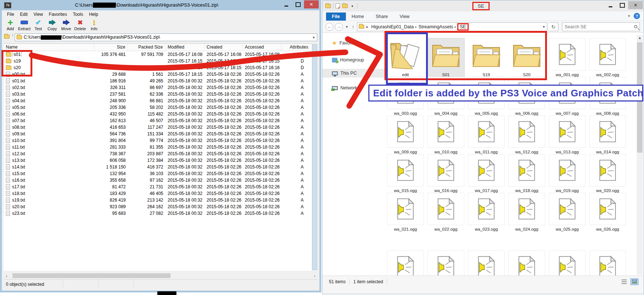 Image resolution: width=644 pixels, height=295 pixels. What do you see at coordinates (353, 27) in the screenshot?
I see `up-button: ↑` at bounding box center [353, 27].